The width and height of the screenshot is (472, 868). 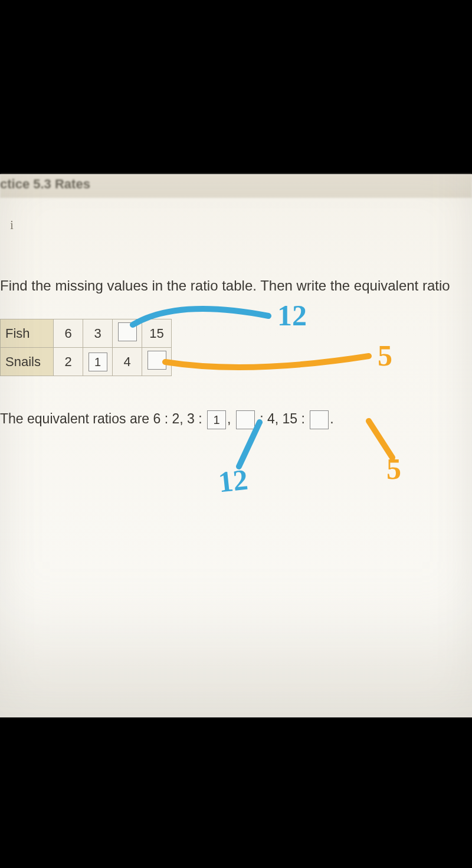 What do you see at coordinates (225, 286) in the screenshot?
I see `question-prompt: Find the missing values in the ratio tab…` at bounding box center [225, 286].